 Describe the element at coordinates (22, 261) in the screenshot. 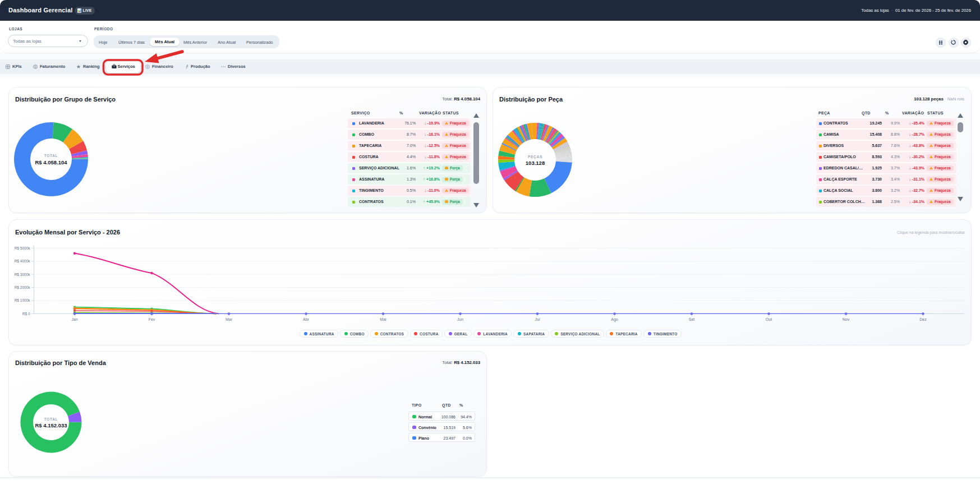

I see `svg-text: R$ 4000k` at that location.